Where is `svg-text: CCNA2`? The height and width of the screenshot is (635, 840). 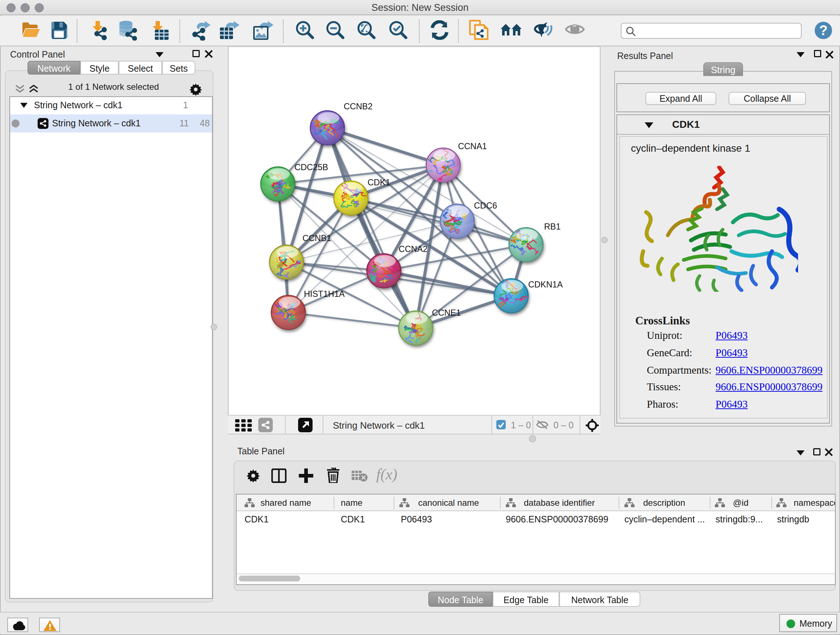 svg-text: CCNA2 is located at coordinates (413, 249).